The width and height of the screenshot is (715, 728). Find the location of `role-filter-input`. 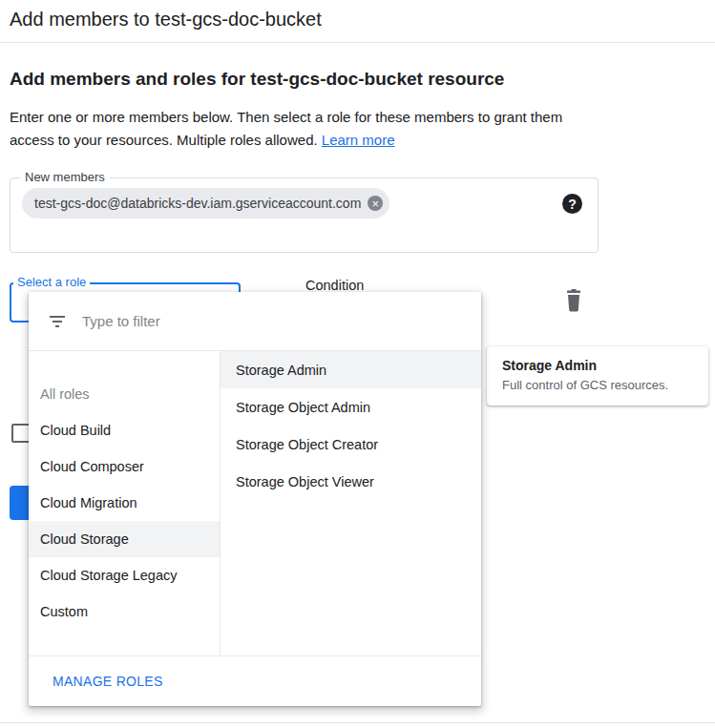

role-filter-input is located at coordinates (272, 321).